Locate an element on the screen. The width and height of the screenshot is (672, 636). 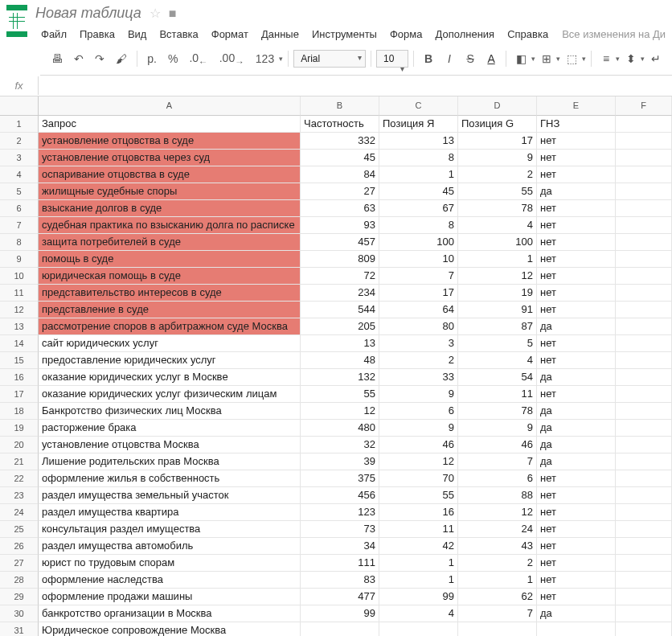
col-header-f: F is located at coordinates (644, 106).